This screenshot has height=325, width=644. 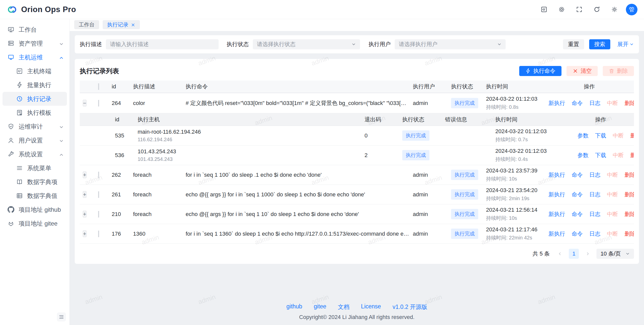 I want to click on sidebar-item-数据字典项: 数据字典项, so click(x=35, y=182).